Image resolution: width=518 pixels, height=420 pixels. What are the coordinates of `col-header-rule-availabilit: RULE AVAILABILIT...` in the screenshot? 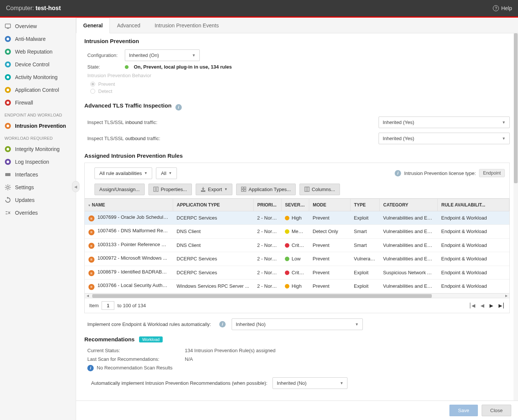 It's located at (473, 205).